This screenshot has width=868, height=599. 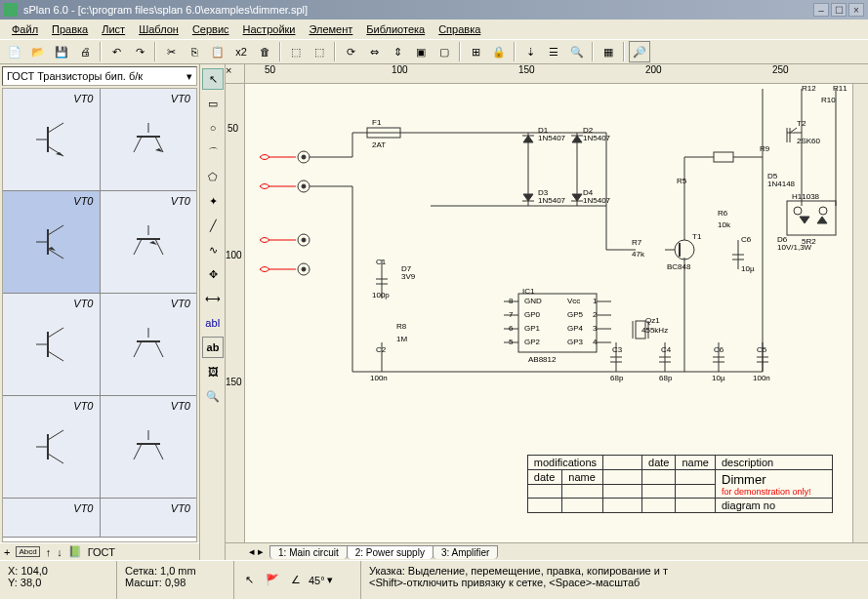 What do you see at coordinates (213, 250) in the screenshot?
I see `bezier-tool: ∿` at bounding box center [213, 250].